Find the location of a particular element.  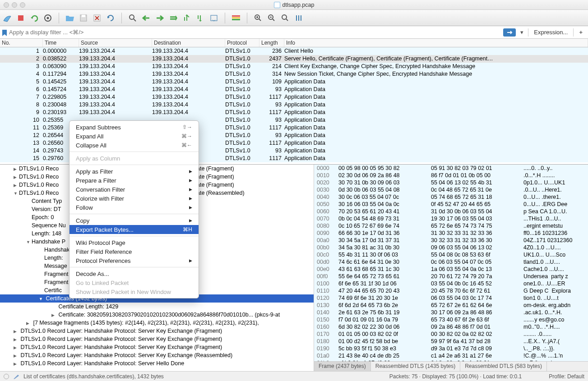

expression-button: Expression... is located at coordinates (551, 32).